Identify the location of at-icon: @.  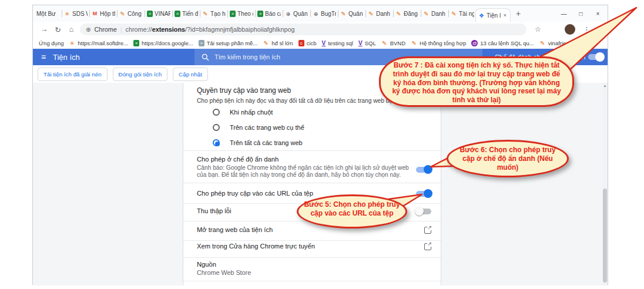
(475, 43).